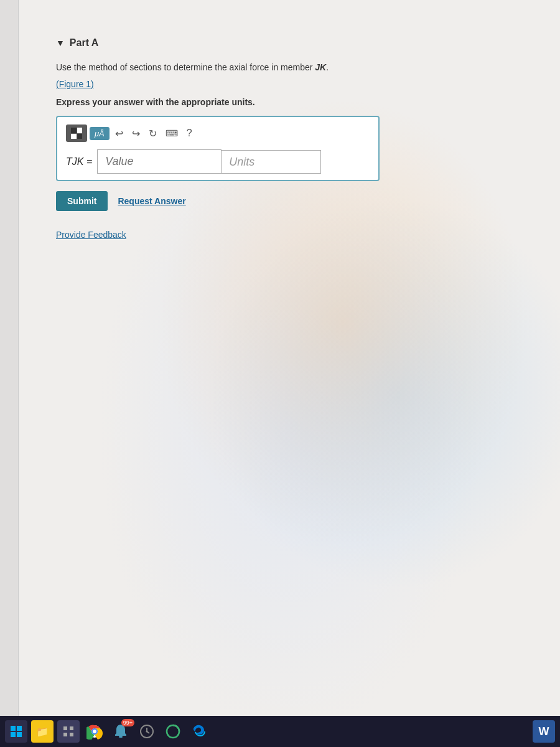 This screenshot has height=747, width=560. What do you see at coordinates (173, 731) in the screenshot?
I see `circle-icon` at bounding box center [173, 731].